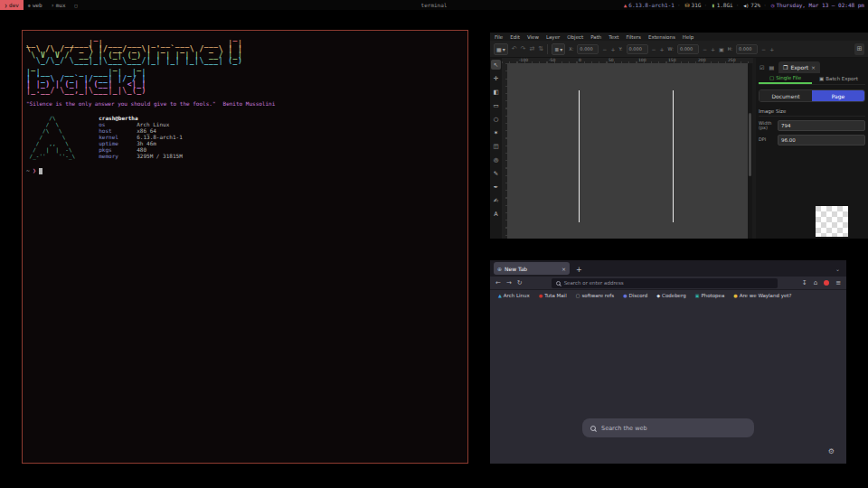  I want to click on width-input: 0.000, so click(688, 49).